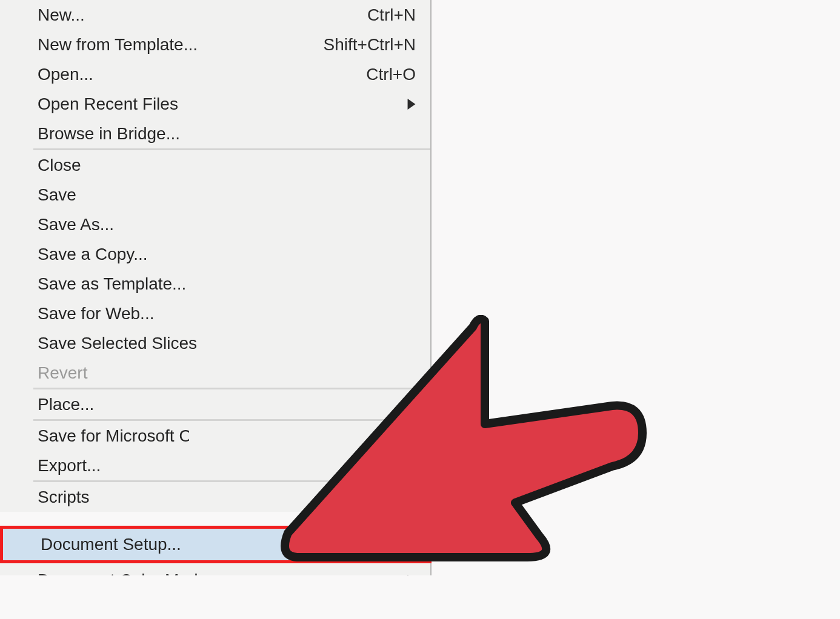  I want to click on menu-item-save-for-web: Save for Web..., so click(215, 314).